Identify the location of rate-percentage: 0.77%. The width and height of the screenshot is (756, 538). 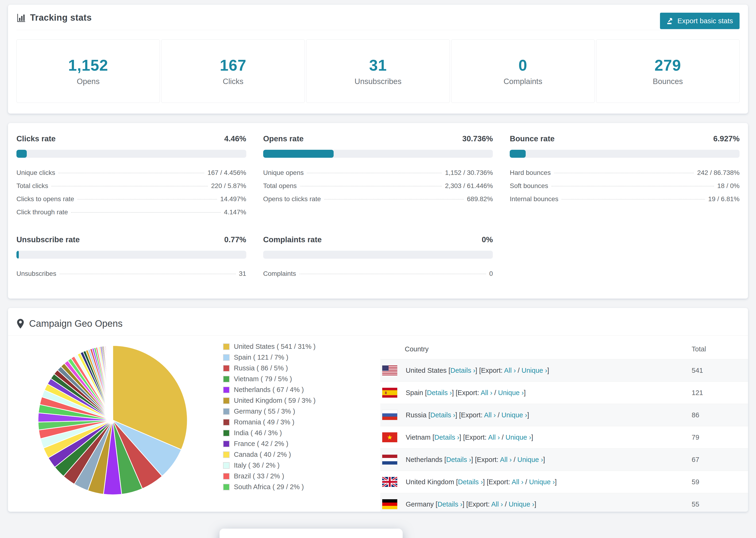
(235, 240).